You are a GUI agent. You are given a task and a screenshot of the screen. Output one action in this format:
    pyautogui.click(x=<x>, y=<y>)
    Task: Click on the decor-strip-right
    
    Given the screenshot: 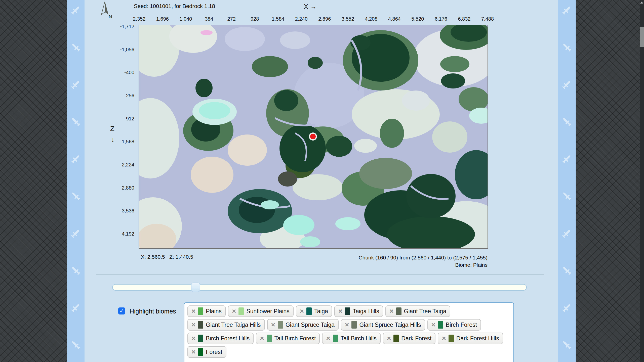 What is the action you would take?
    pyautogui.click(x=567, y=181)
    